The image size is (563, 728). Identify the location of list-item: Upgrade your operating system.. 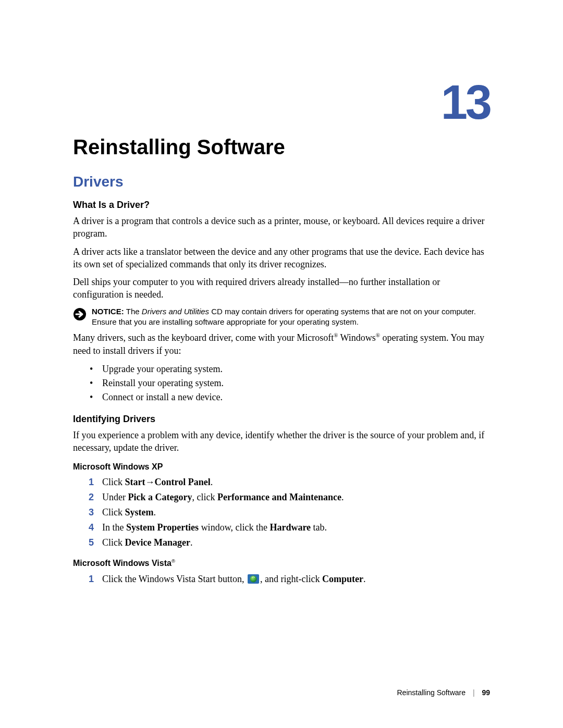
(282, 369).